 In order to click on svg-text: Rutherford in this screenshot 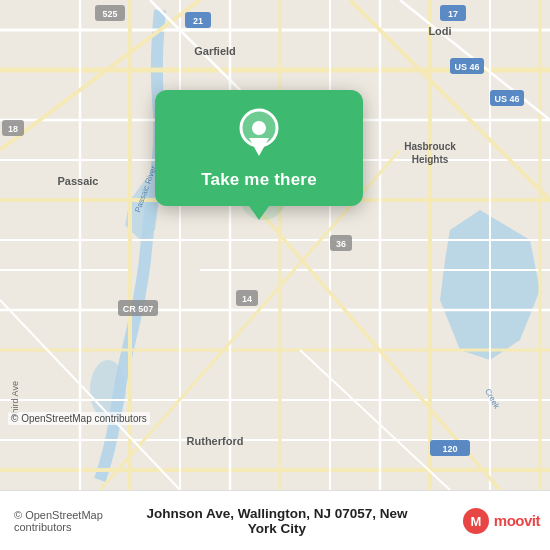, I will do `click(216, 441)`.